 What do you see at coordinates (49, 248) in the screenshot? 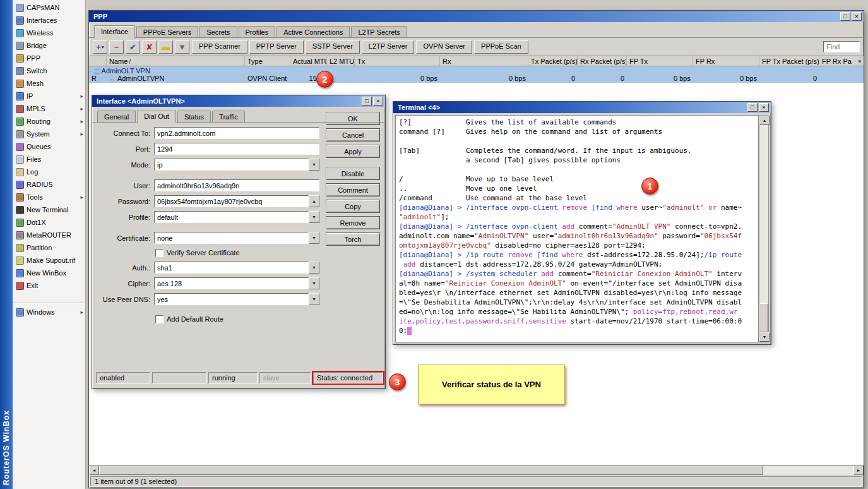
I see `sidebar-item-partition: Partition` at bounding box center [49, 248].